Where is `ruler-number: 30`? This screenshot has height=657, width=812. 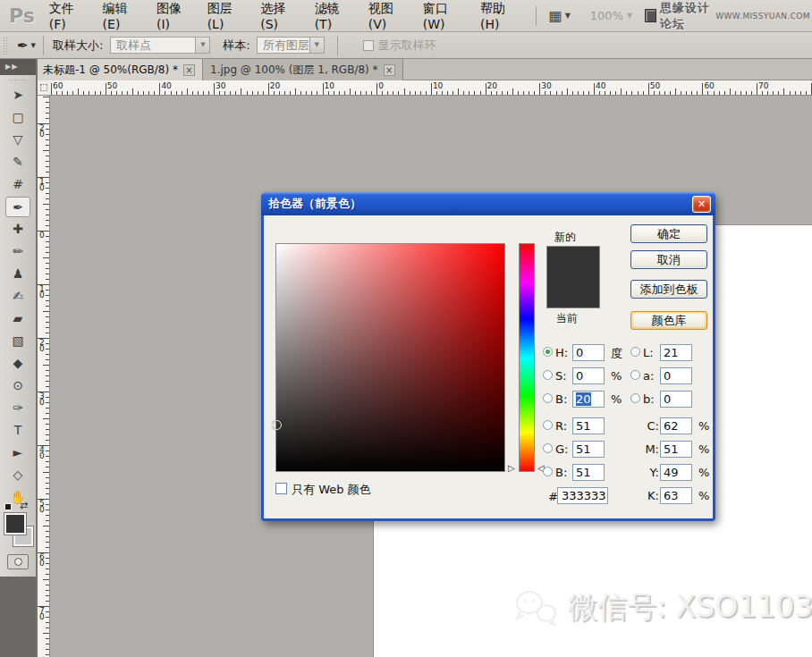
ruler-number: 30 is located at coordinates (546, 86).